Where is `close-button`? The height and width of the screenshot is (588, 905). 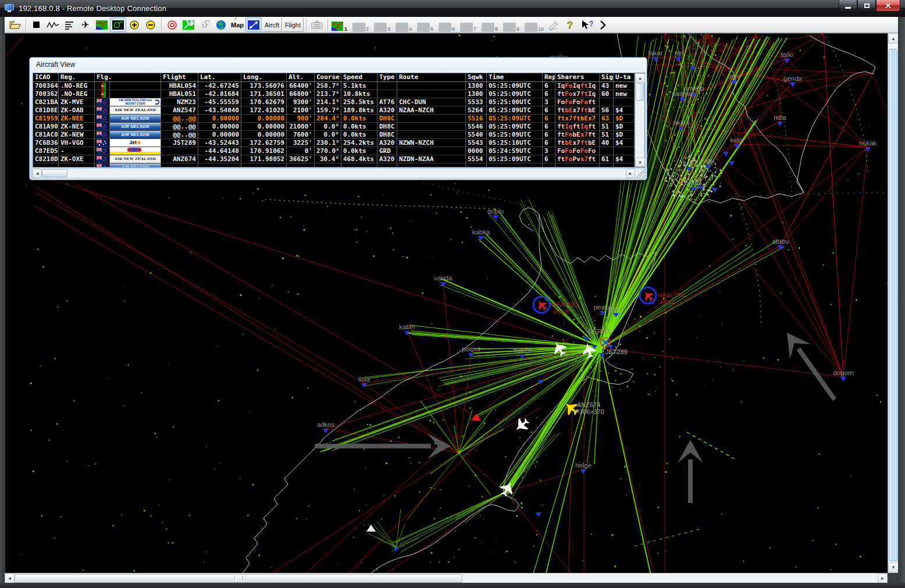
close-button is located at coordinates (888, 6).